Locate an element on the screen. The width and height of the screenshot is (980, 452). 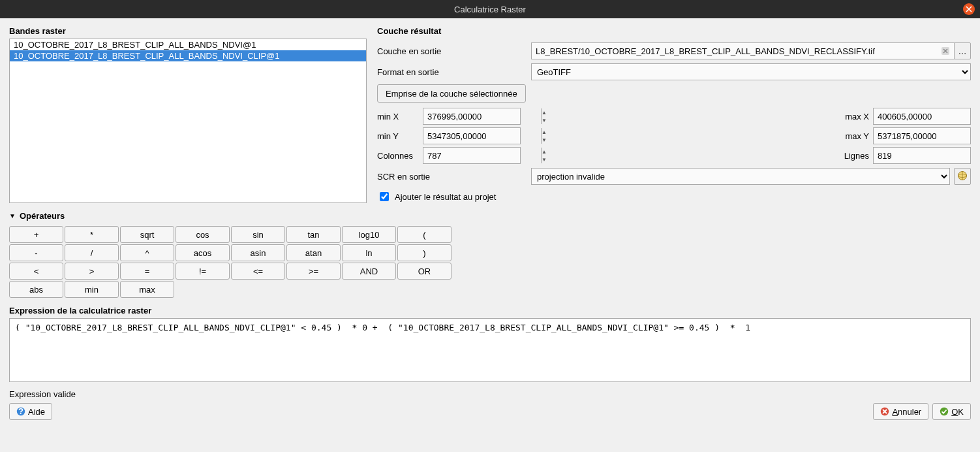
operator-button: cos is located at coordinates (202, 234).